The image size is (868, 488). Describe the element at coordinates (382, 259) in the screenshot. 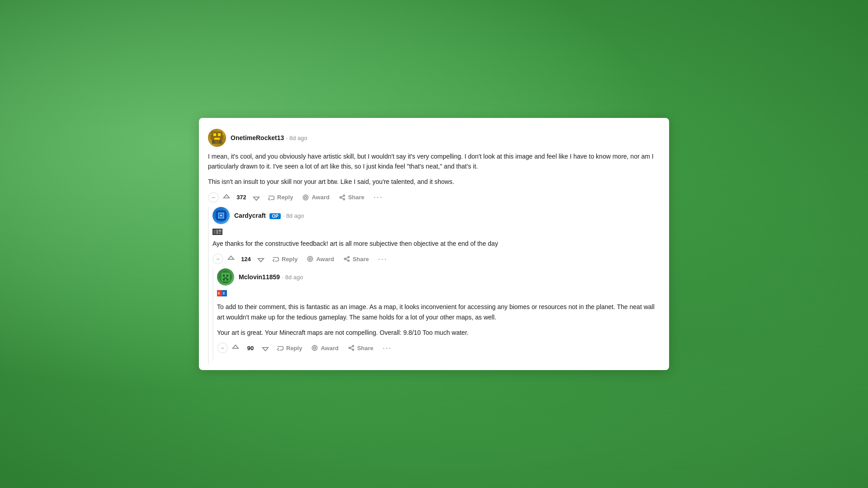

I see `more-button-2: ···` at that location.